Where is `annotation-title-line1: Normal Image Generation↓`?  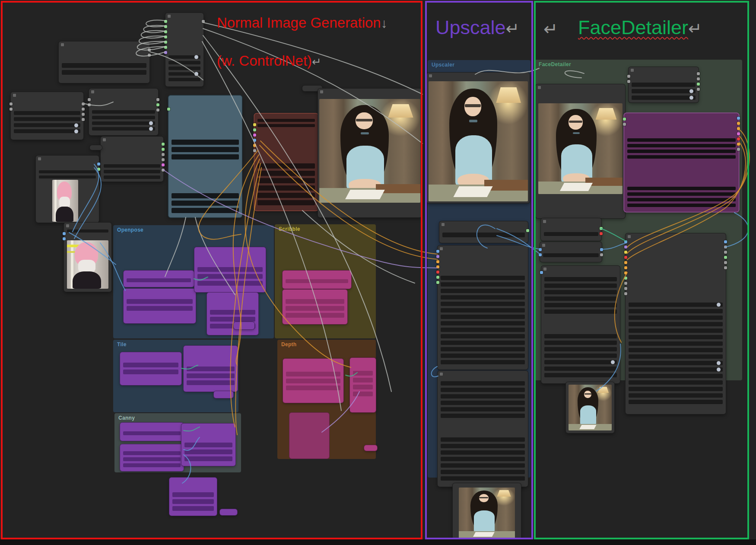 annotation-title-line1: Normal Image Generation↓ is located at coordinates (302, 23).